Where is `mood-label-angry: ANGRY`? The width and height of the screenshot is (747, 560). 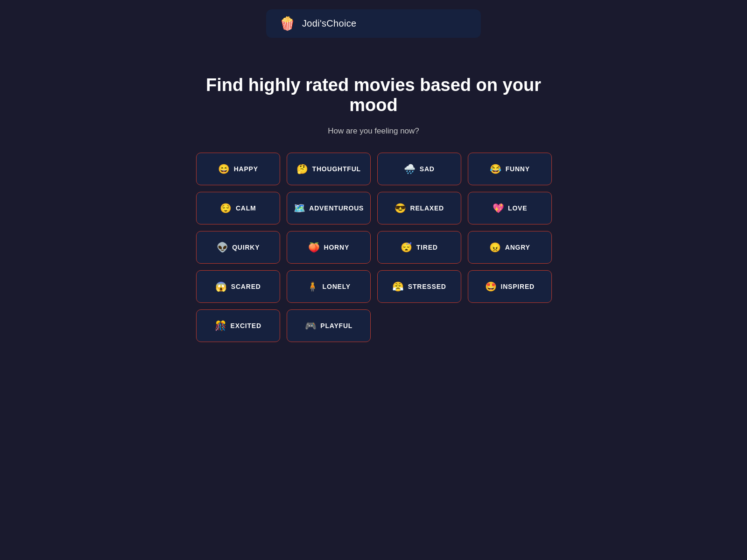 mood-label-angry: ANGRY is located at coordinates (518, 247).